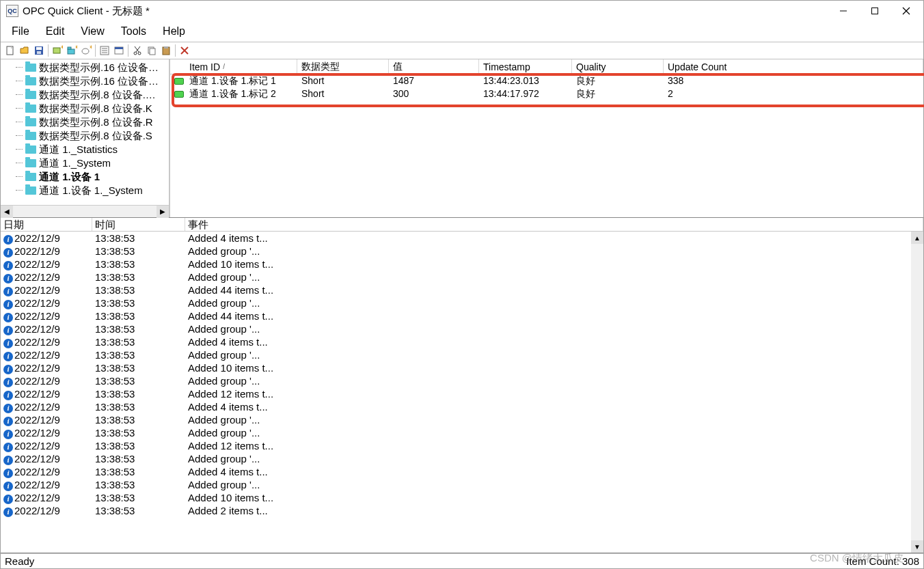  Describe the element at coordinates (21, 31) in the screenshot. I see `menu-file: File` at that location.